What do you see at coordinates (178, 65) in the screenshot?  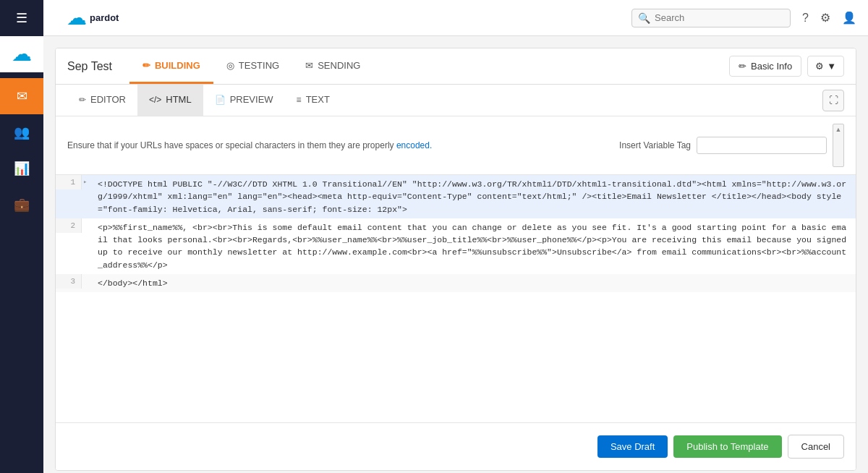 I see `building-tab-label: BUILDING` at bounding box center [178, 65].